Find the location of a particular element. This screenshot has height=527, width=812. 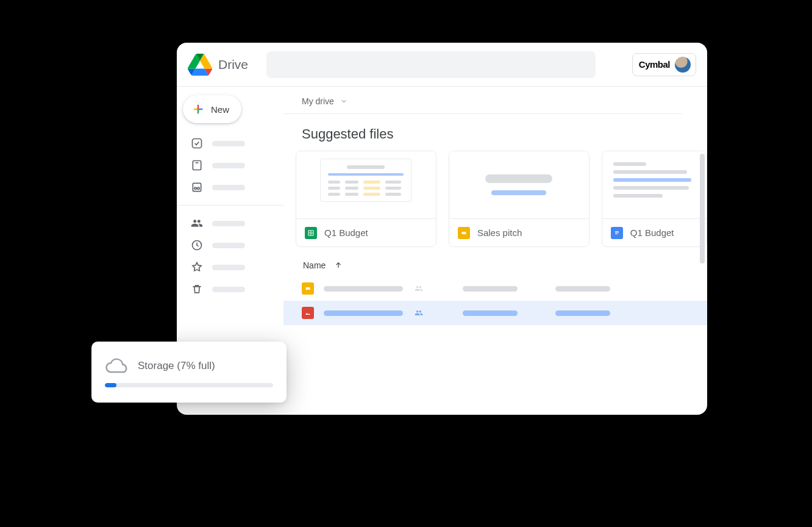

sidebar-item-recent is located at coordinates (230, 245).